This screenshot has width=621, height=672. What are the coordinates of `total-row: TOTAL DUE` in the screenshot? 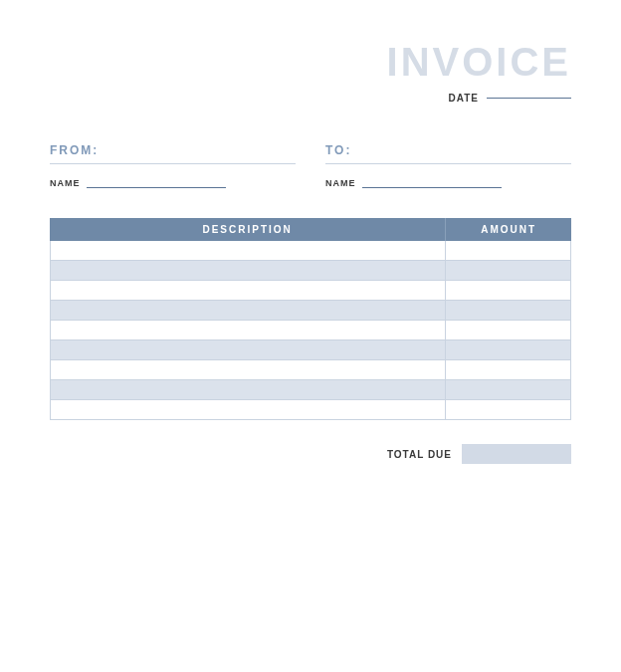 It's located at (310, 454).